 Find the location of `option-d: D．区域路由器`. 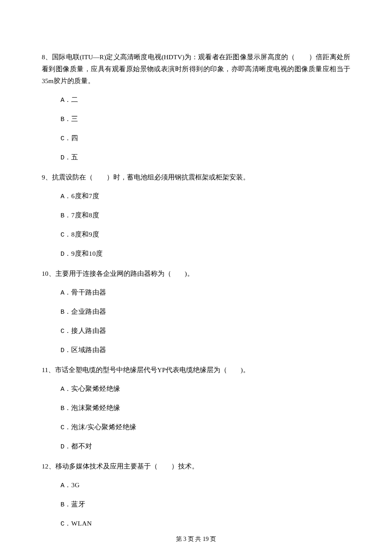

option-d: D．区域路由器 is located at coordinates (196, 350).